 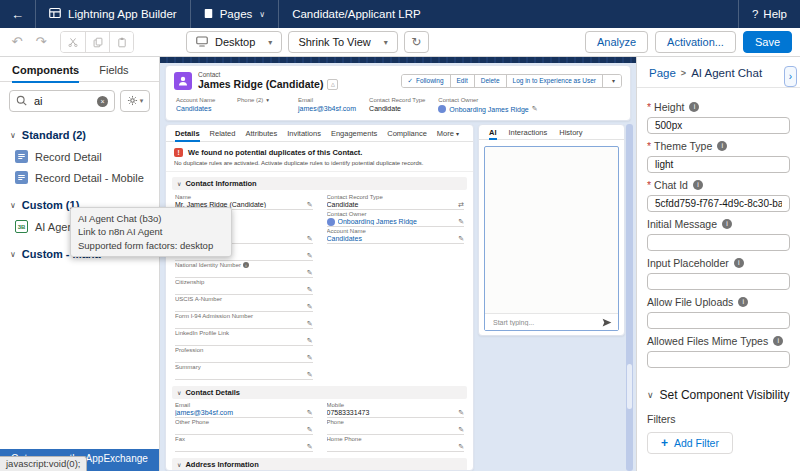 What do you see at coordinates (260, 84) in the screenshot?
I see `record-title: James Ridge (Candidate)` at bounding box center [260, 84].